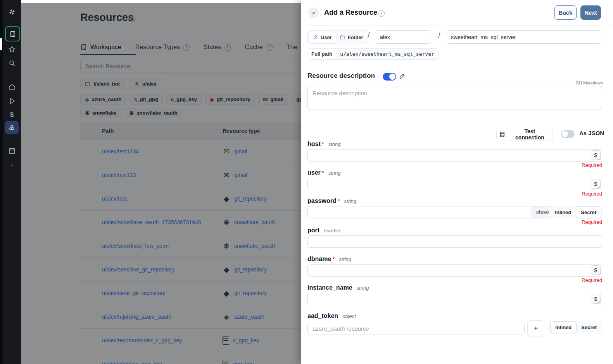 The height and width of the screenshot is (364, 613). Describe the element at coordinates (352, 37) in the screenshot. I see `owner-kind-folder: Folder` at that location.